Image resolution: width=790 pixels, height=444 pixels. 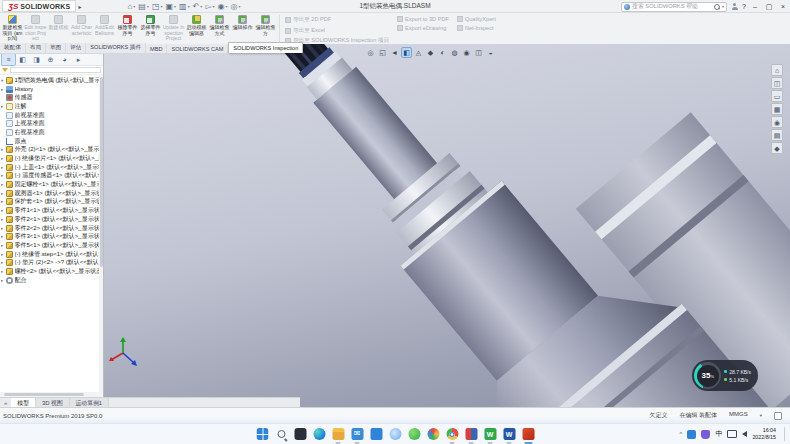 What do you see at coordinates (116, 48) in the screenshot?
I see `command-tab: SOLIDWORKS 插件` at bounding box center [116, 48].